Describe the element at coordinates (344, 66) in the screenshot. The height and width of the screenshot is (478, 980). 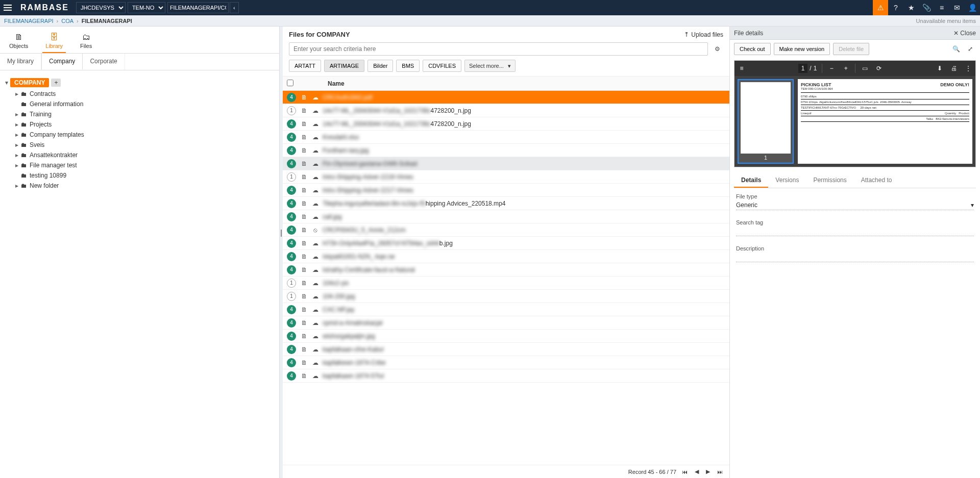
I see `filter-button: ARTIMAGE` at that location.